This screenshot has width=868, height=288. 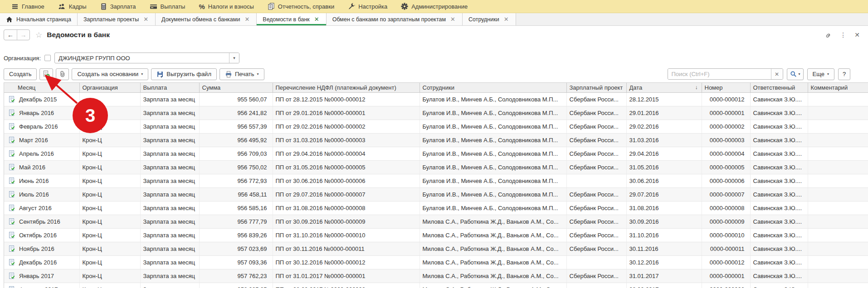 I want to click on cell-date: 30.12.2016, so click(x=664, y=262).